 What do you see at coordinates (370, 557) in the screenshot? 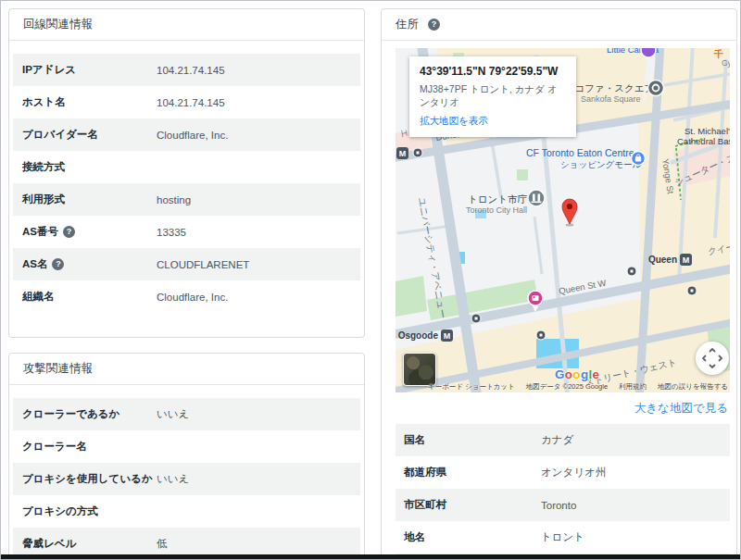
I see `footer-bar` at bounding box center [370, 557].